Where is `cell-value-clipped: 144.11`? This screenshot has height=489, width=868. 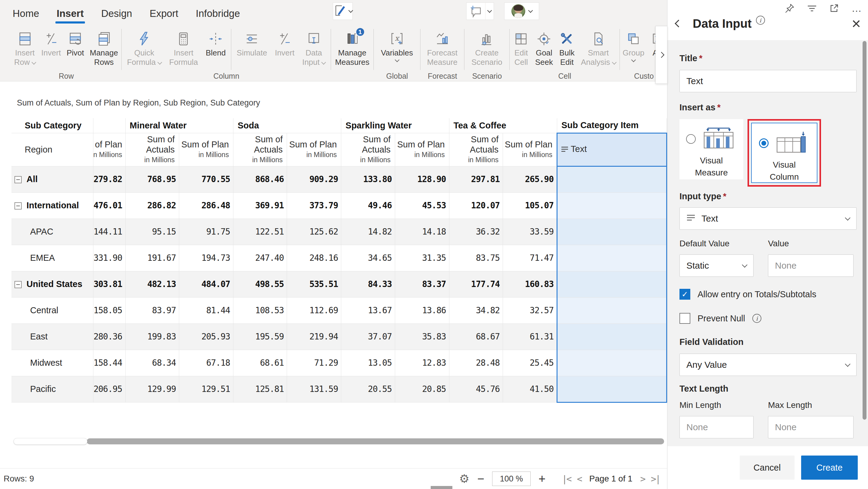 cell-value-clipped: 144.11 is located at coordinates (109, 232).